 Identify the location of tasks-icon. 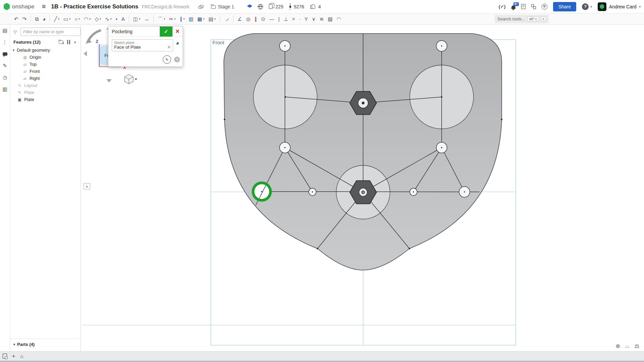
(524, 7).